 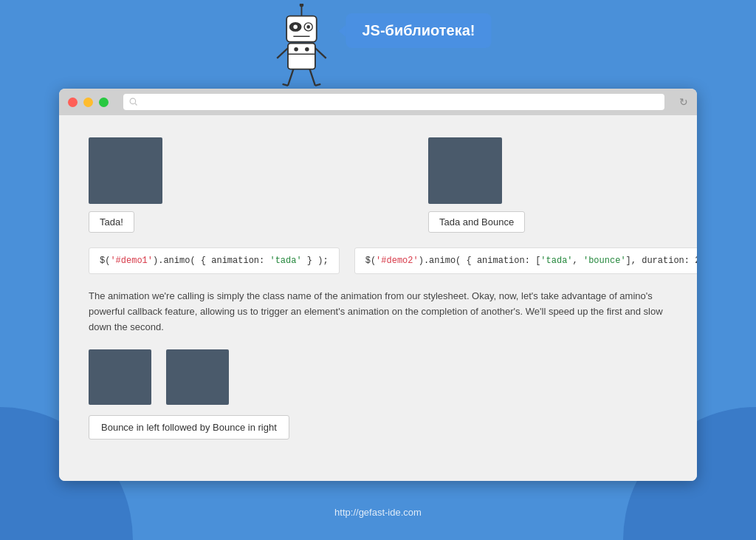 I want to click on tada-button: Tada!, so click(x=111, y=222).